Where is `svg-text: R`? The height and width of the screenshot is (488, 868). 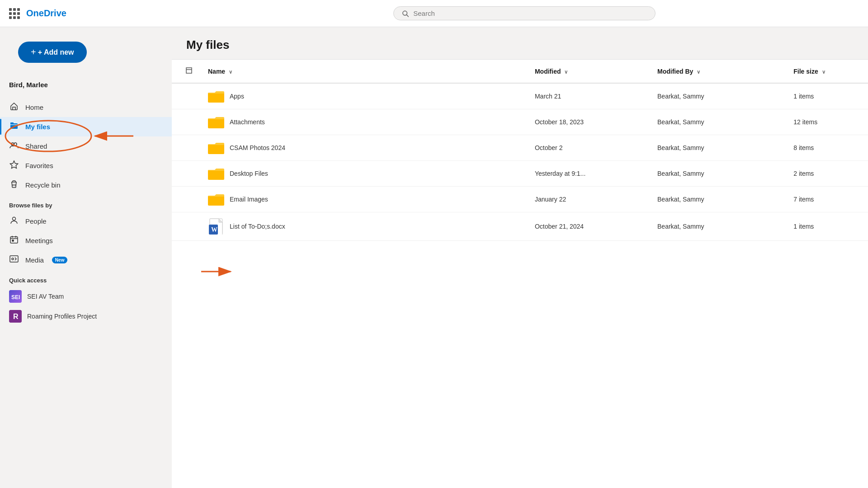
svg-text: R is located at coordinates (16, 316).